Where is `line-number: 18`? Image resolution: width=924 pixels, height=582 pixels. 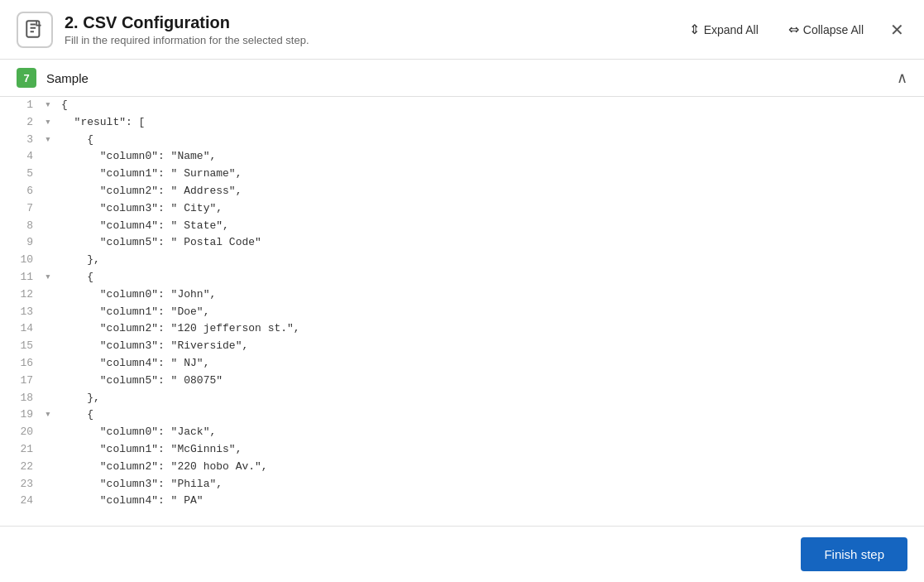 line-number: 18 is located at coordinates (22, 399).